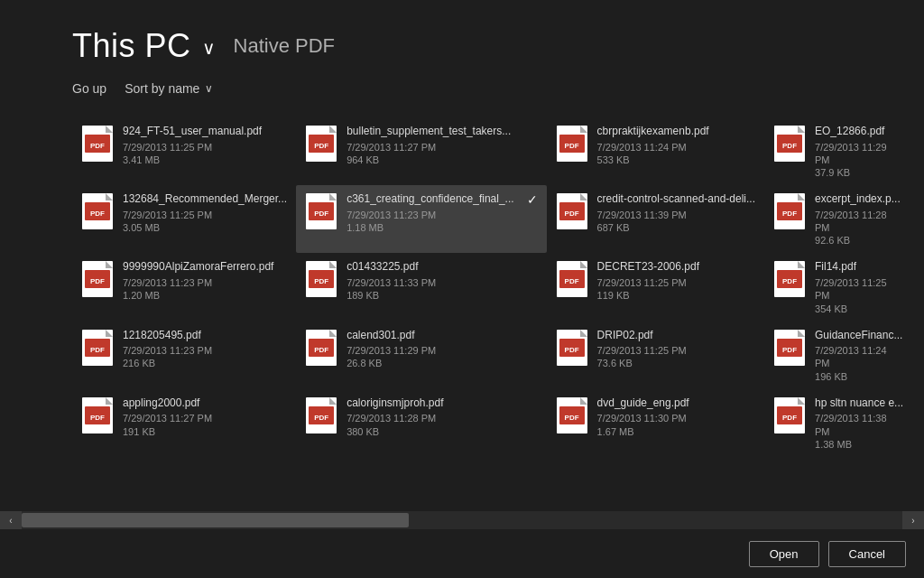 The image size is (924, 578). What do you see at coordinates (205, 267) in the screenshot?
I see `file-name: 9999990AlpiZamoraFerrero.pdf` at bounding box center [205, 267].